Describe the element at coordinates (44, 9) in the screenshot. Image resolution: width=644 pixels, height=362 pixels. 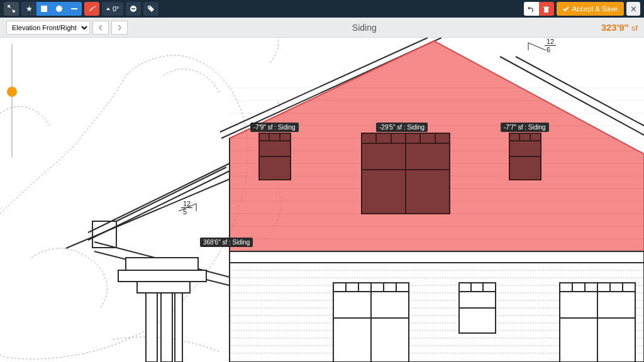
I see `square-tool-button` at that location.